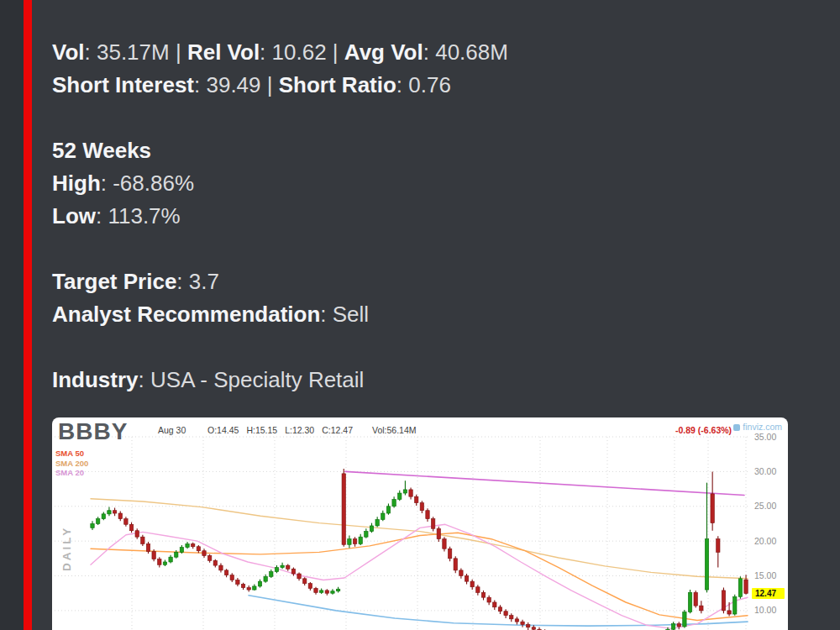 The width and height of the screenshot is (840, 630). I want to click on timeframe-label: DAILY, so click(67, 531).